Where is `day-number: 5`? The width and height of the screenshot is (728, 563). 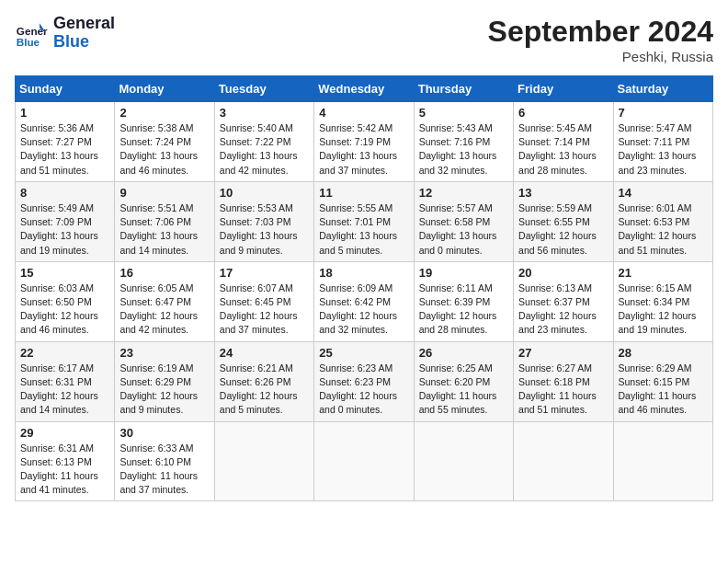 day-number: 5 is located at coordinates (463, 112).